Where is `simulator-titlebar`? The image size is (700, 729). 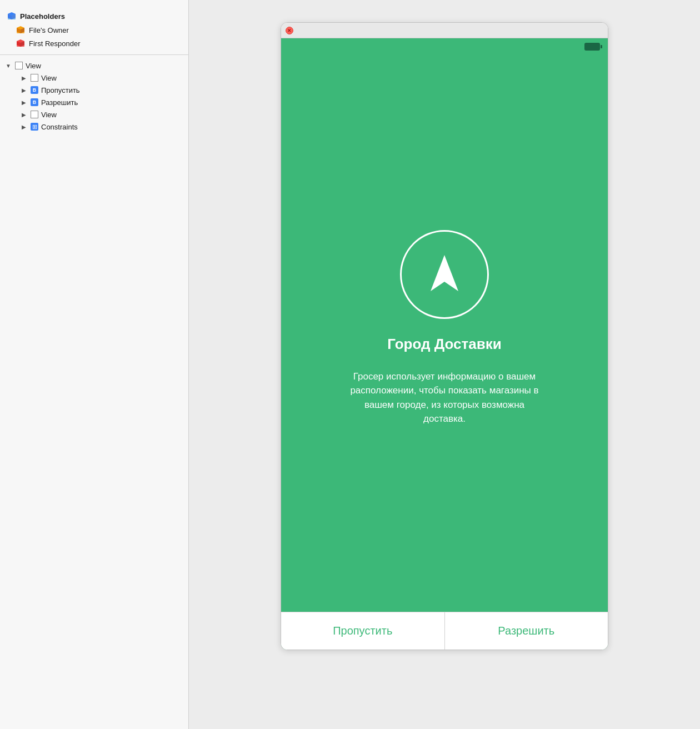 simulator-titlebar is located at coordinates (444, 31).